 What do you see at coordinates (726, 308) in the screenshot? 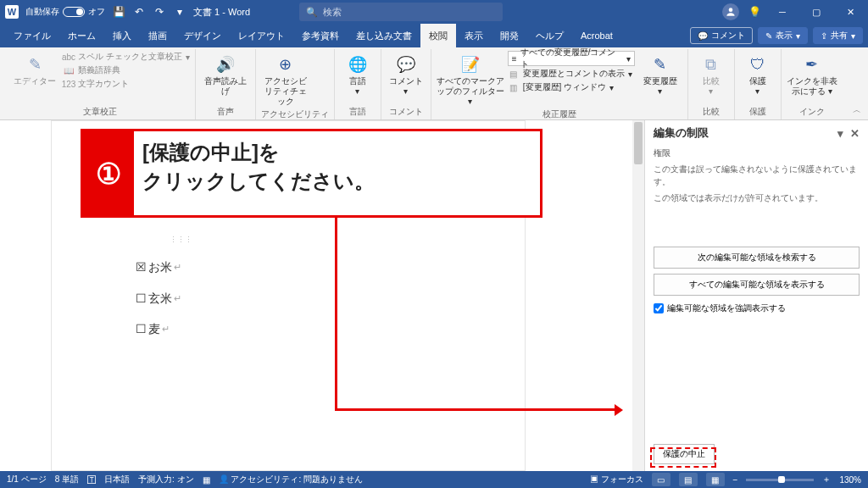
I see `highlight-label: 編集可能な領域を強調表示する` at bounding box center [726, 308].